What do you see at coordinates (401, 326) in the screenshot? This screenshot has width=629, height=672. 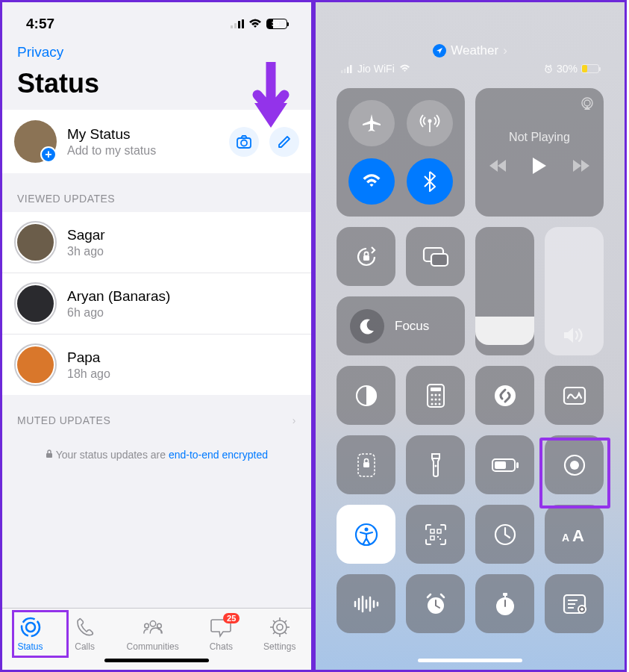 I see `focus-button: Focus` at bounding box center [401, 326].